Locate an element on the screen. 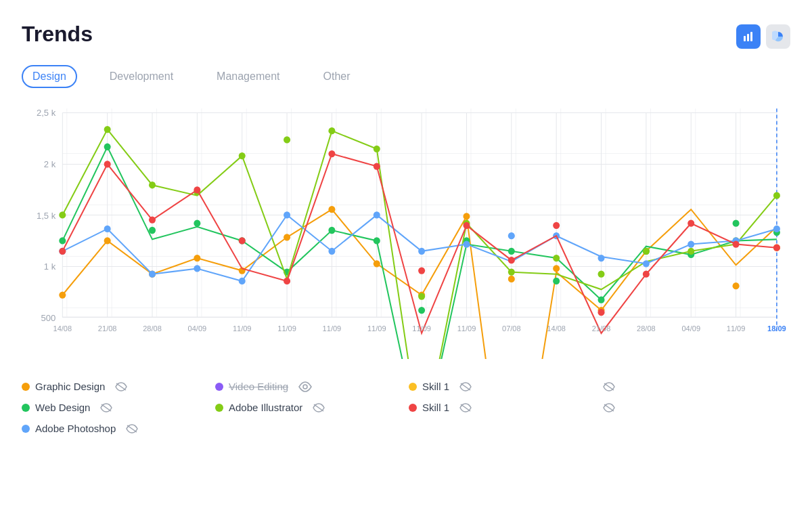 This screenshot has width=812, height=508. eye-hidden-icon-empty2 is located at coordinates (609, 408).